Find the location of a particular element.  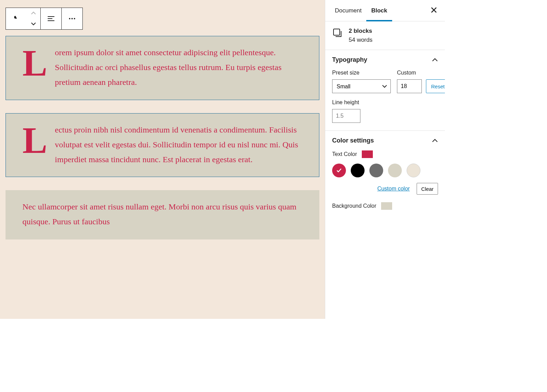

custom-size-label: Custom is located at coordinates (421, 73).